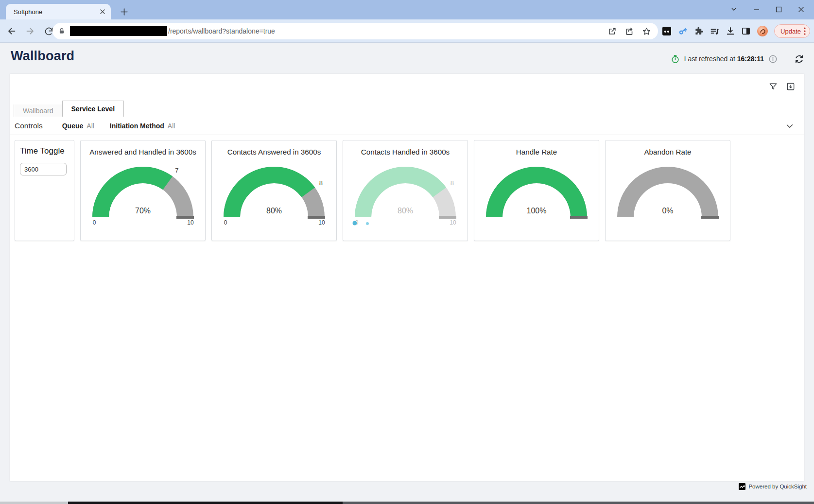 The width and height of the screenshot is (814, 504). What do you see at coordinates (779, 9) in the screenshot?
I see `maximize-button` at bounding box center [779, 9].